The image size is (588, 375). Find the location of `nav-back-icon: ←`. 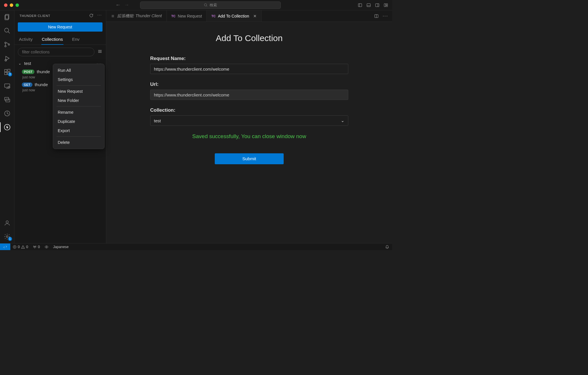

nav-back-icon: ← is located at coordinates (118, 5).